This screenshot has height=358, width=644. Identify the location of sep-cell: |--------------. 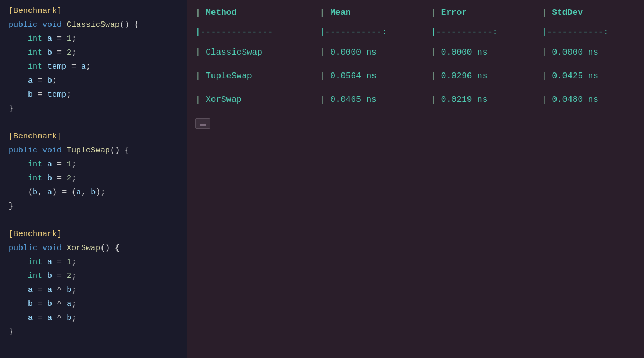
(249, 32).